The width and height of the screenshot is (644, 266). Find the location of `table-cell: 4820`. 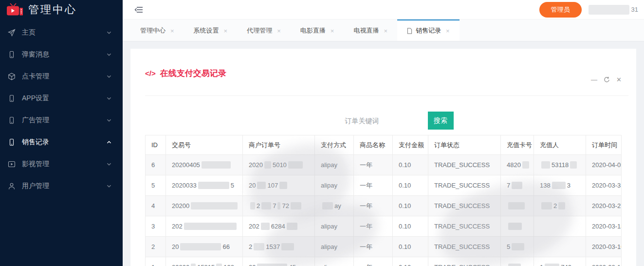

table-cell: 4820 is located at coordinates (517, 165).